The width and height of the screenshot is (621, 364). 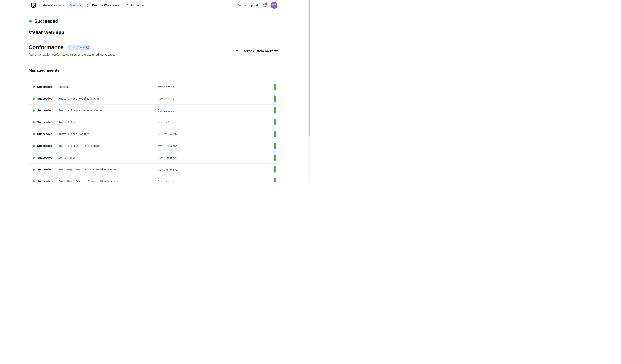 I want to click on workspace-title: stellar-web-app, so click(x=46, y=32).